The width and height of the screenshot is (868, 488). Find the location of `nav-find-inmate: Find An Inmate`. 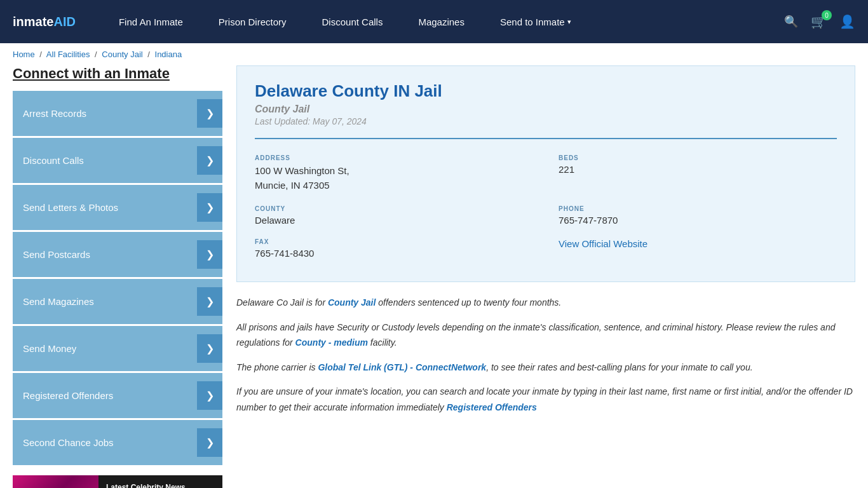

nav-find-inmate: Find An Inmate is located at coordinates (151, 22).